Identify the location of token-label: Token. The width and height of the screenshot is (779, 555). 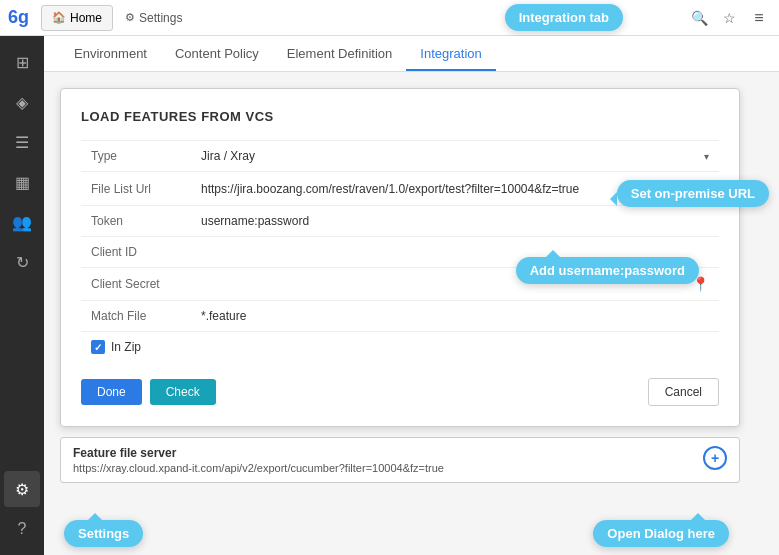
(136, 222).